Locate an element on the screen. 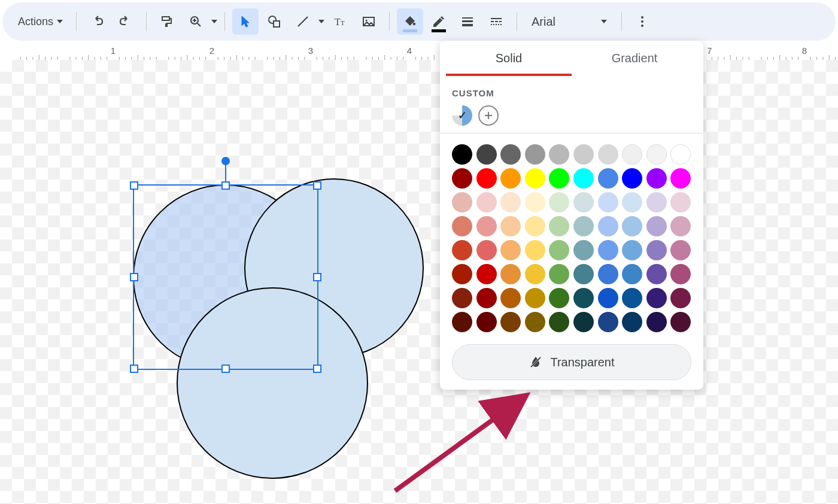  shape-tool is located at coordinates (274, 22).